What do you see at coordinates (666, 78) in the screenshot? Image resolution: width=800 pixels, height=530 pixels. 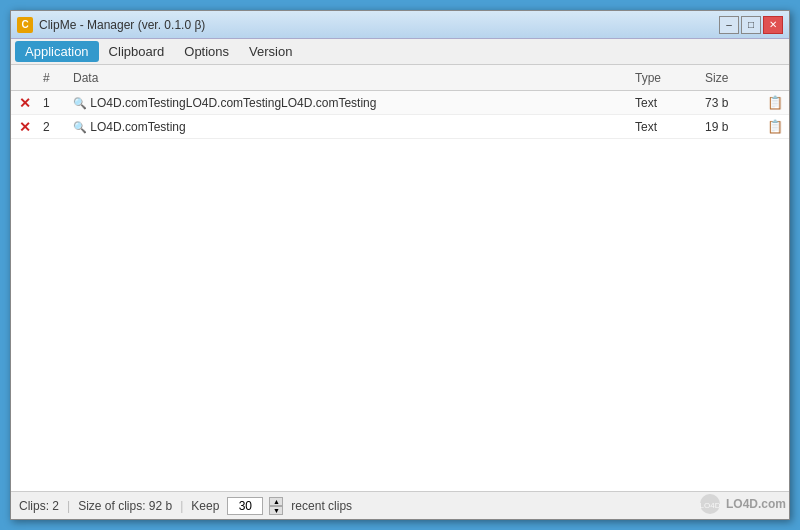 I see `col-type: Type` at bounding box center [666, 78].